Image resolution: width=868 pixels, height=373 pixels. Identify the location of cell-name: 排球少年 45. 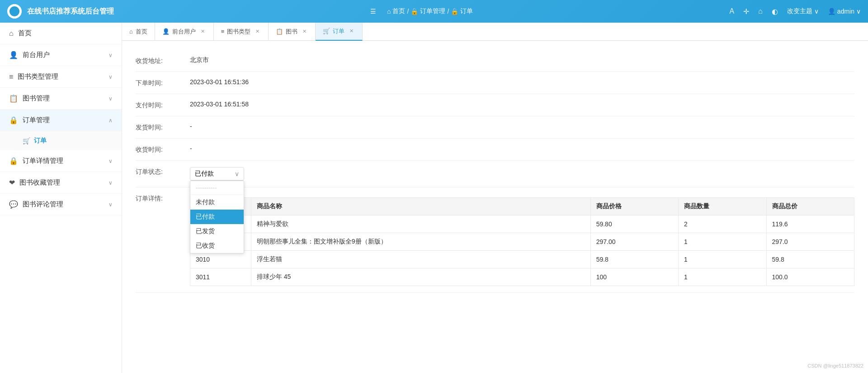
(420, 277).